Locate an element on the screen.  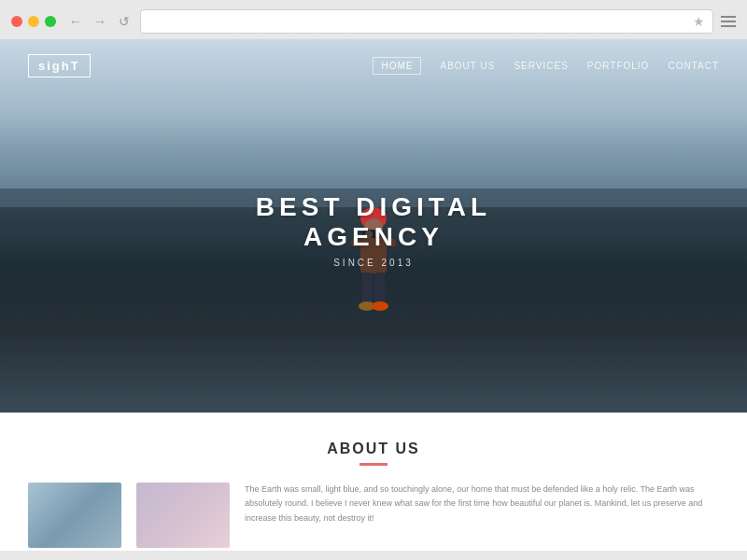
maximize-dot is located at coordinates (50, 21).